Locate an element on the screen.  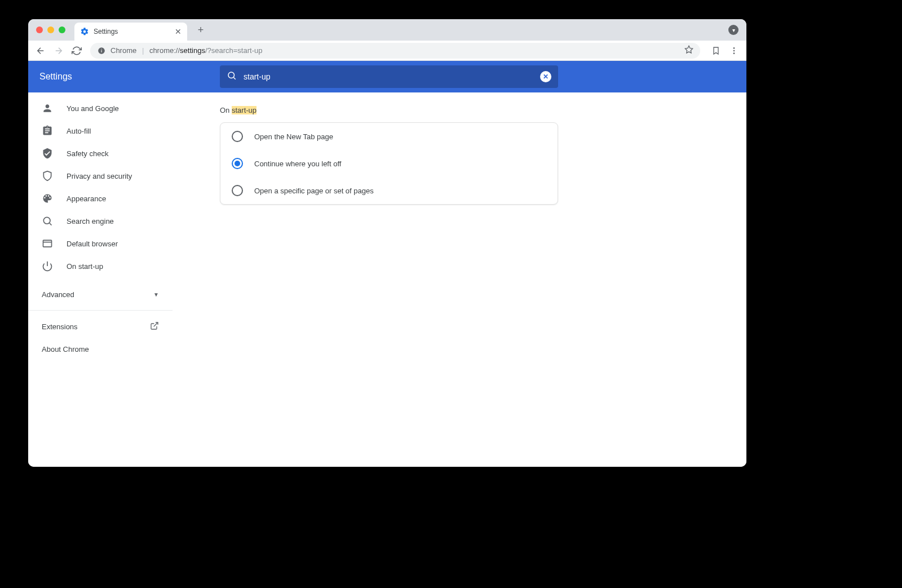
radio-label: Continue where you left off is located at coordinates (298, 163).